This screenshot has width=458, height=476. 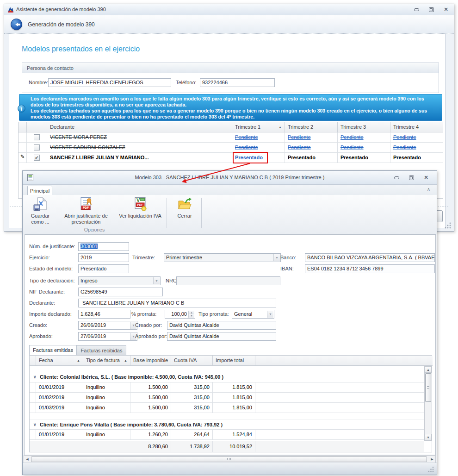 What do you see at coordinates (227, 435) in the screenshot?
I see `factura-row: 01/01/2019 Inquilino 1.260,20 264,64 1.5…` at bounding box center [227, 435].